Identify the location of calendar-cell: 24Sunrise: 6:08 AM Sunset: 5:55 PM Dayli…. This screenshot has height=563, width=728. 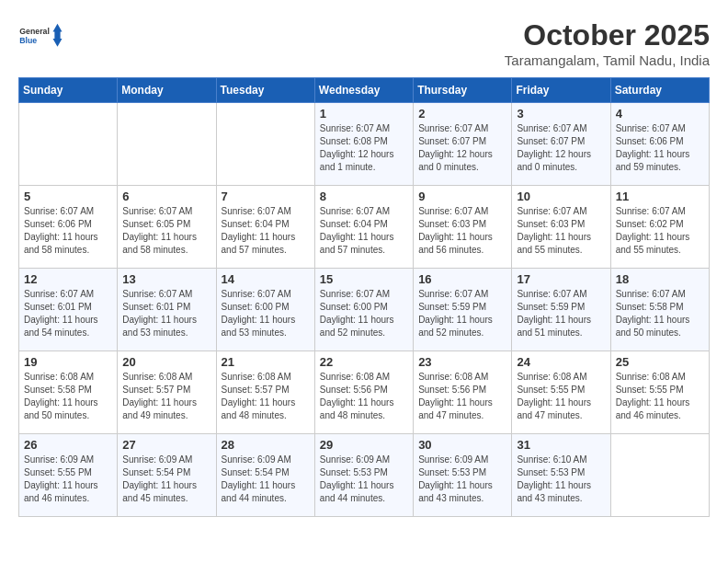
(561, 393).